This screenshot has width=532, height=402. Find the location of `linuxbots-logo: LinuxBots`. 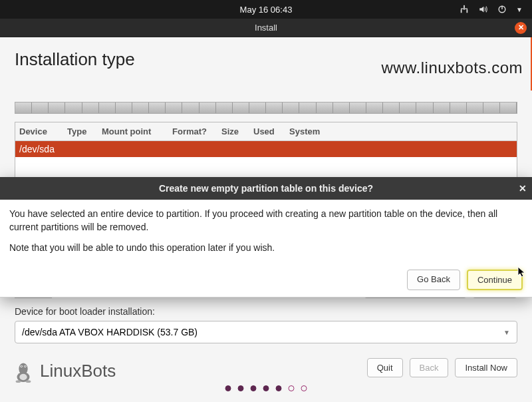

linuxbots-logo: LinuxBots is located at coordinates (63, 371).